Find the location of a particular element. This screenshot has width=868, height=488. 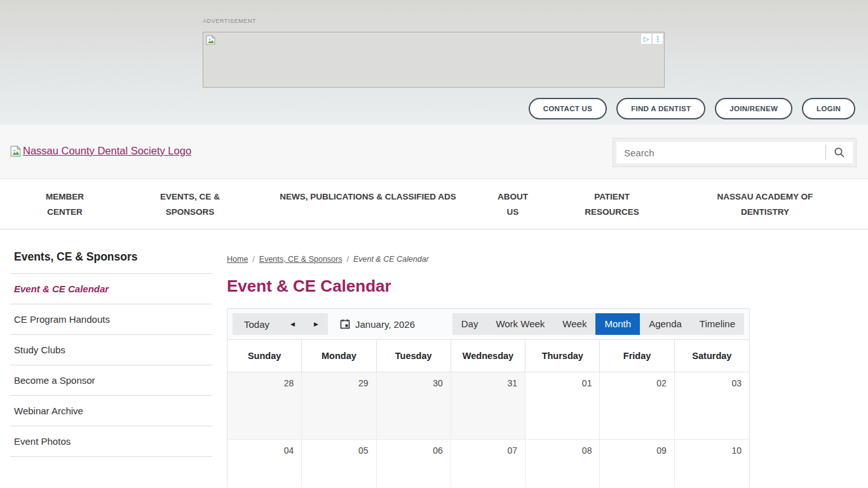

calendar-toolbar: Today ◀ ▶ January, is located at coordinates (488, 324).